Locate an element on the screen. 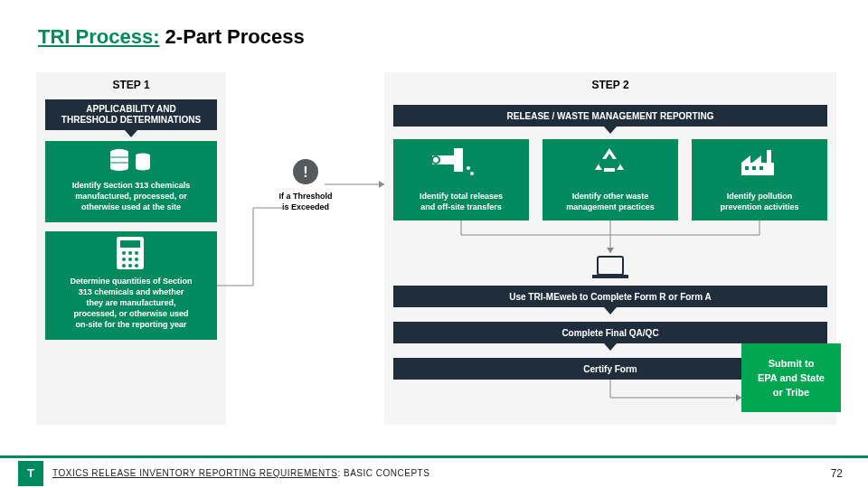  step1-label: STEP 1 is located at coordinates (130, 85).